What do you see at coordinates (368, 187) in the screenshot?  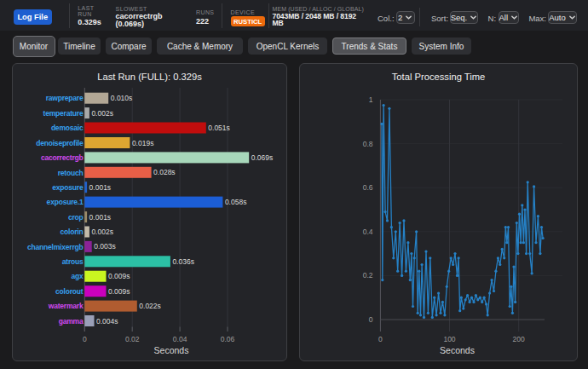 I see `svg-text: 0.6` at bounding box center [368, 187].